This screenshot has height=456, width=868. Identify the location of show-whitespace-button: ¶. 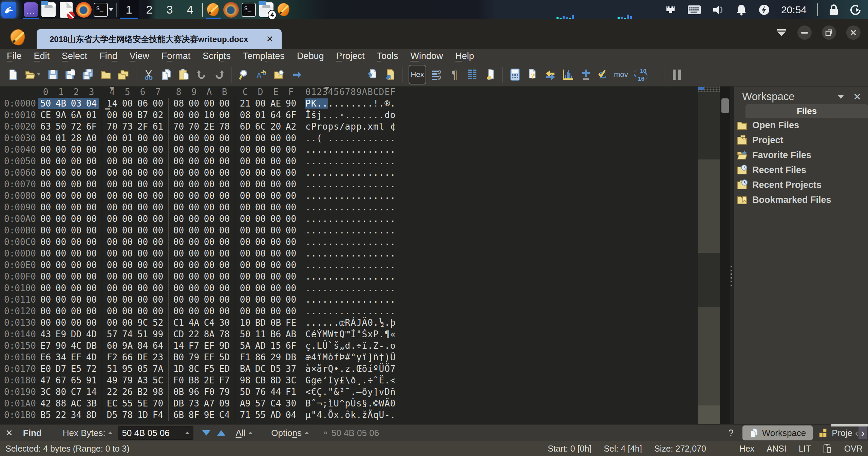
(455, 75).